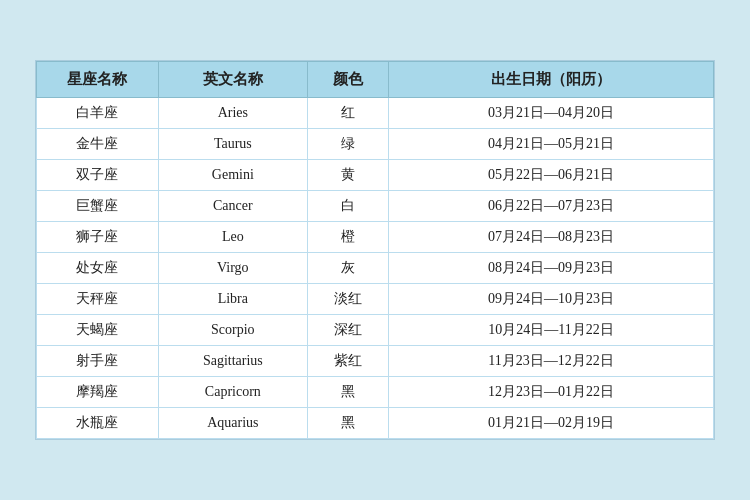 This screenshot has height=500, width=750. Describe the element at coordinates (552, 424) in the screenshot. I see `cell-date: 01月21日—02月19日` at that location.